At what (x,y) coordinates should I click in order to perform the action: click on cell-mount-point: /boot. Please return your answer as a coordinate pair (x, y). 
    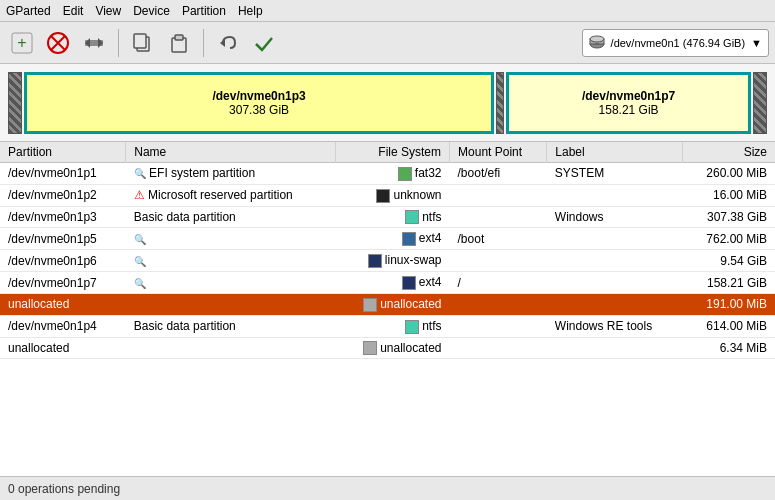
    Looking at the image, I should click on (498, 239).